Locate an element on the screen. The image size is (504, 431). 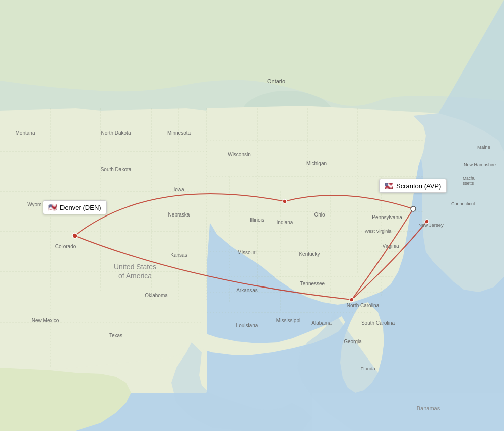
missouri-label: Missouri is located at coordinates (247, 253).